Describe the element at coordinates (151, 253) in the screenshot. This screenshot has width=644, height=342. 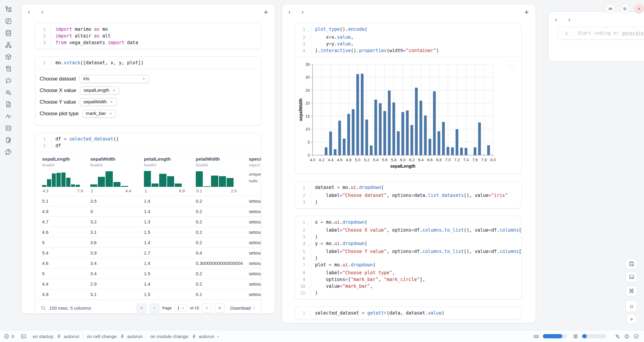
I see `table-row: 5.43.91.70.4setosa` at that location.